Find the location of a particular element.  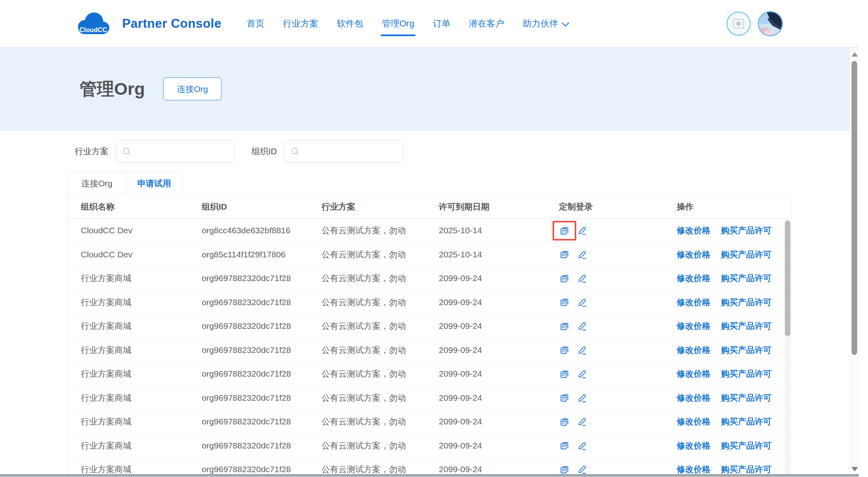

nav-item: 管理Org is located at coordinates (398, 24).